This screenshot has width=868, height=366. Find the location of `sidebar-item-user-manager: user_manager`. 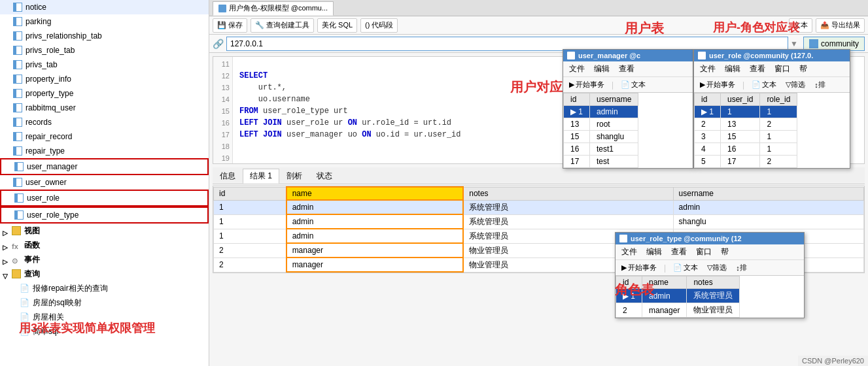

sidebar-item-user-manager: user_manager is located at coordinates (105, 167).